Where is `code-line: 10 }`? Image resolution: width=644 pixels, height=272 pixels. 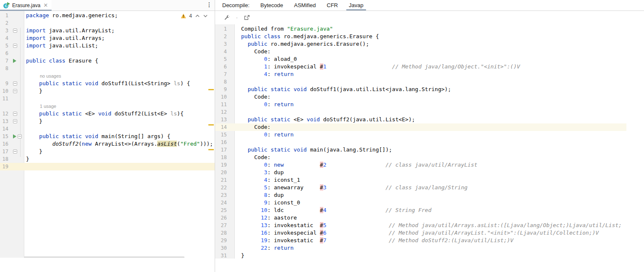 code-line: 10 } is located at coordinates (107, 91).